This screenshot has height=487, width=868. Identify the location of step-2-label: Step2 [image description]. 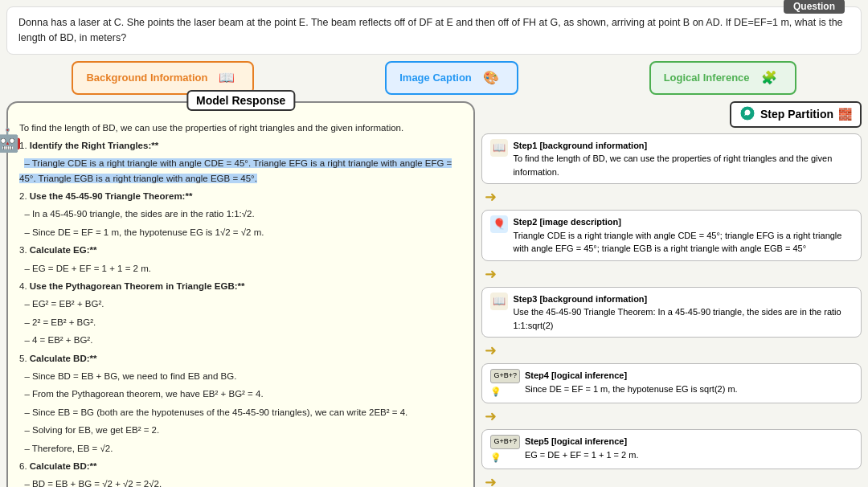
(567, 222).